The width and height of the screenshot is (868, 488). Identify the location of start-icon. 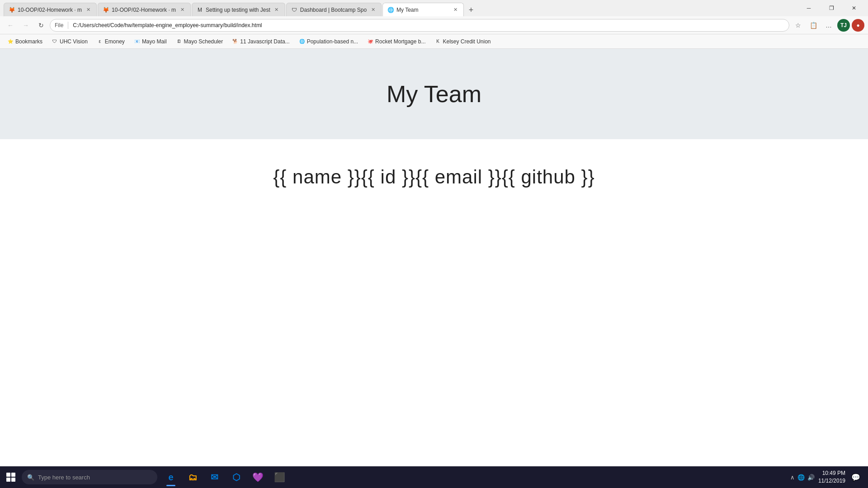
(11, 477).